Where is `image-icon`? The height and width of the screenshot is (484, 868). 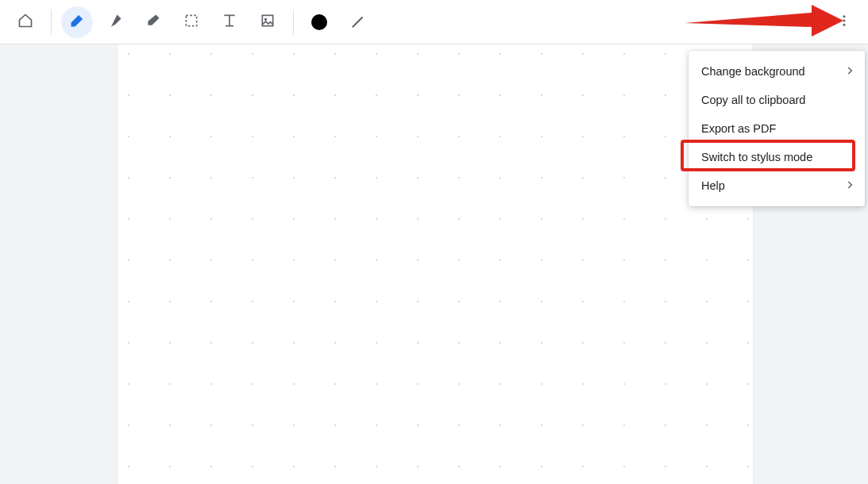 image-icon is located at coordinates (268, 22).